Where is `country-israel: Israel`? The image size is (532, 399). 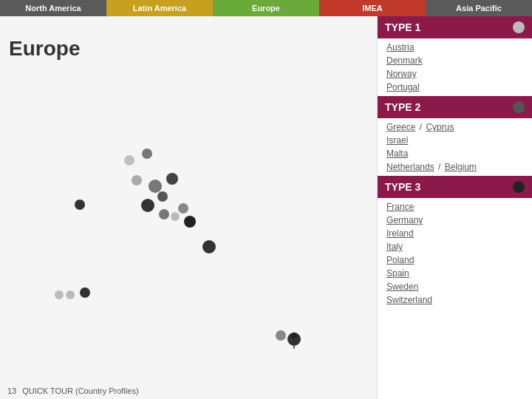 country-israel: Israel is located at coordinates (455, 140).